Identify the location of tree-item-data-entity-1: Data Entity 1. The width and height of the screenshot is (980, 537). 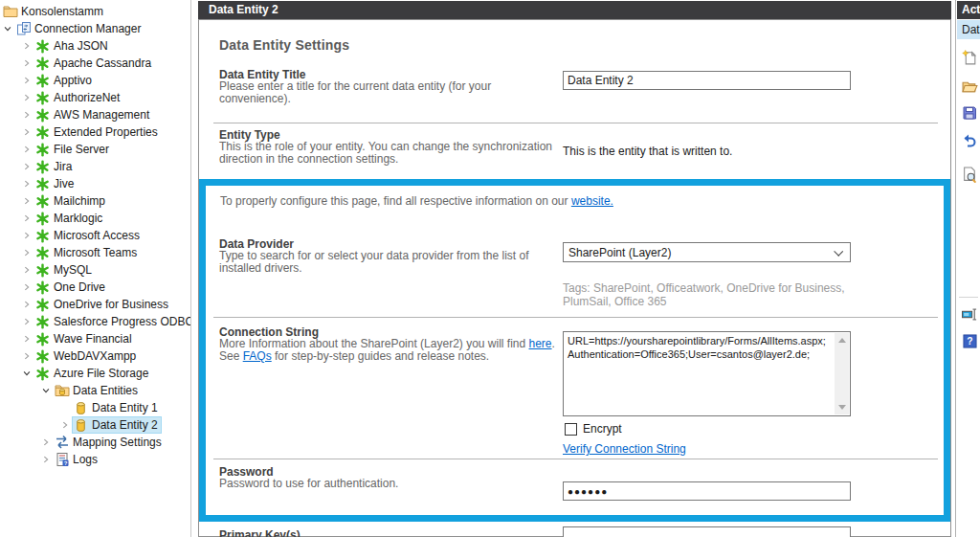
(96, 408).